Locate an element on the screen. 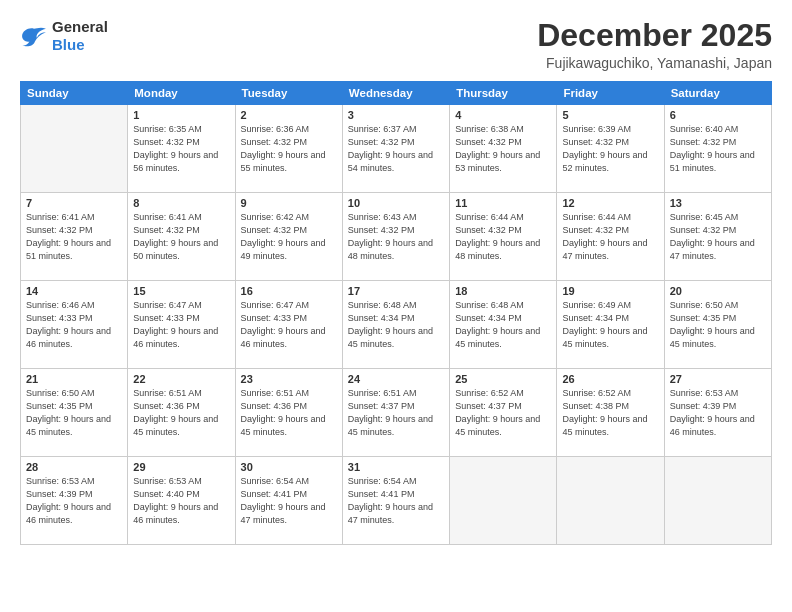 This screenshot has height=612, width=792. day-number: 13 is located at coordinates (718, 203).